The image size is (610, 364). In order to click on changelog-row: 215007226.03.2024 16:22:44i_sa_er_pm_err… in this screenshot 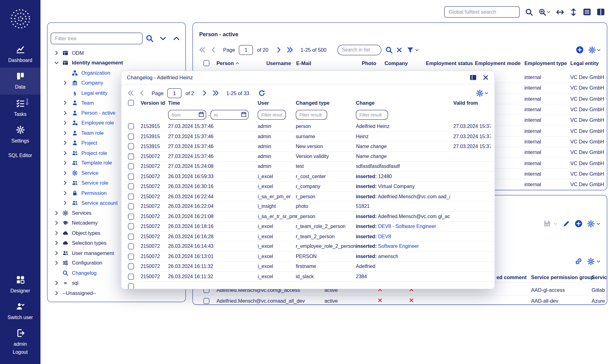, I will do `click(308, 197)`.